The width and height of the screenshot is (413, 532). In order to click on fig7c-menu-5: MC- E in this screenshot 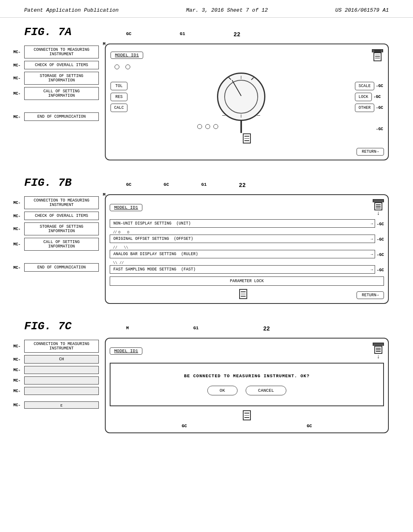, I will do `click(61, 405)`.